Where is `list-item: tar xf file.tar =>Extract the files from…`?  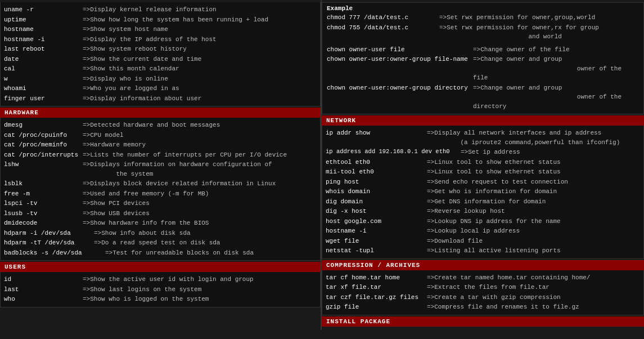 list-item: tar xf file.tar =>Extract the files from… is located at coordinates (483, 287).